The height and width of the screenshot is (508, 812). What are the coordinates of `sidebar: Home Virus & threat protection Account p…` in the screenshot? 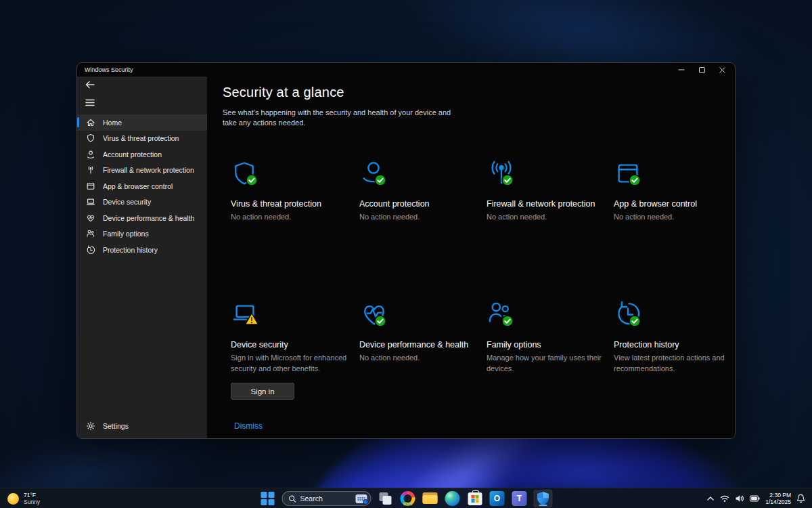 It's located at (142, 257).